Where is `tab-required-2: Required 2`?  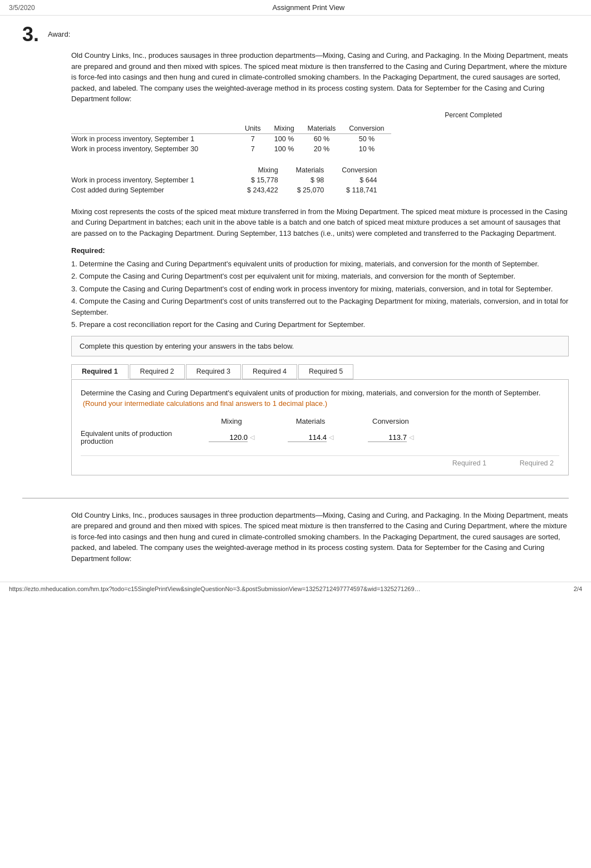 tab-required-2: Required 2 is located at coordinates (157, 371).